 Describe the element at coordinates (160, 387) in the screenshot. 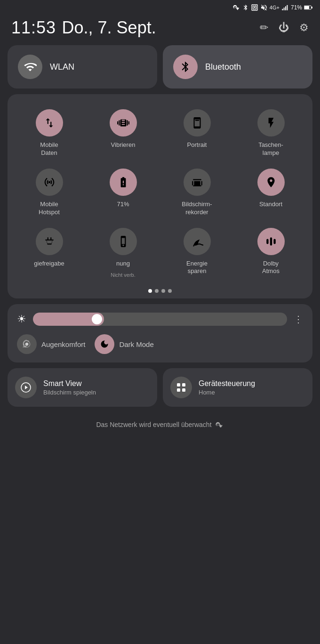

I see `bottom-tiles: Smart View Bildschirm spiegeln Geräteste…` at that location.